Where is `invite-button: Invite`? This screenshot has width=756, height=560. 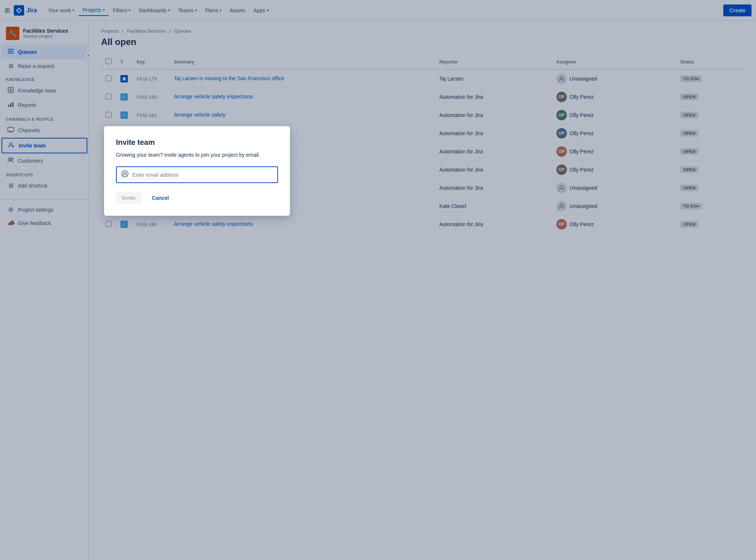 invite-button: Invite is located at coordinates (129, 198).